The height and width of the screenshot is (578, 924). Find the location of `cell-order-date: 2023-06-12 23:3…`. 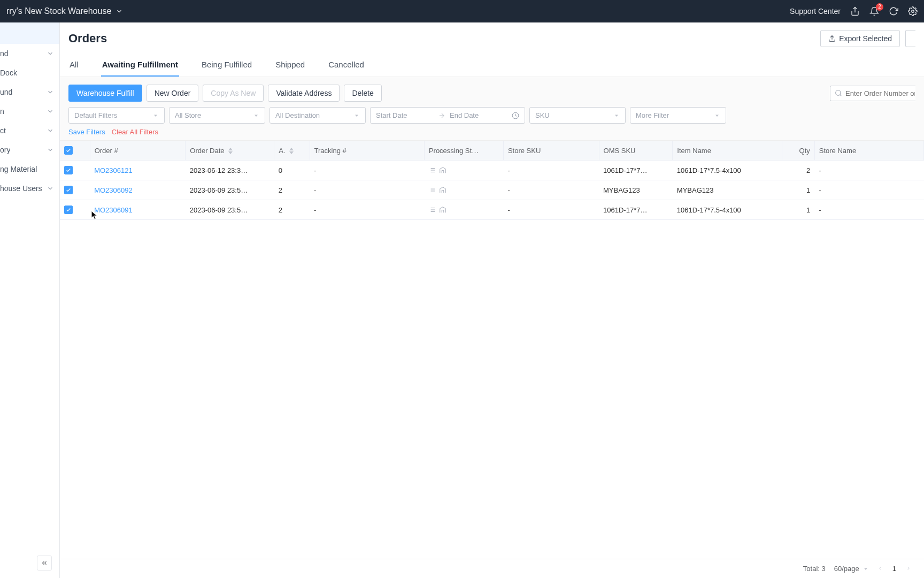

cell-order-date: 2023-06-12 23:3… is located at coordinates (230, 170).